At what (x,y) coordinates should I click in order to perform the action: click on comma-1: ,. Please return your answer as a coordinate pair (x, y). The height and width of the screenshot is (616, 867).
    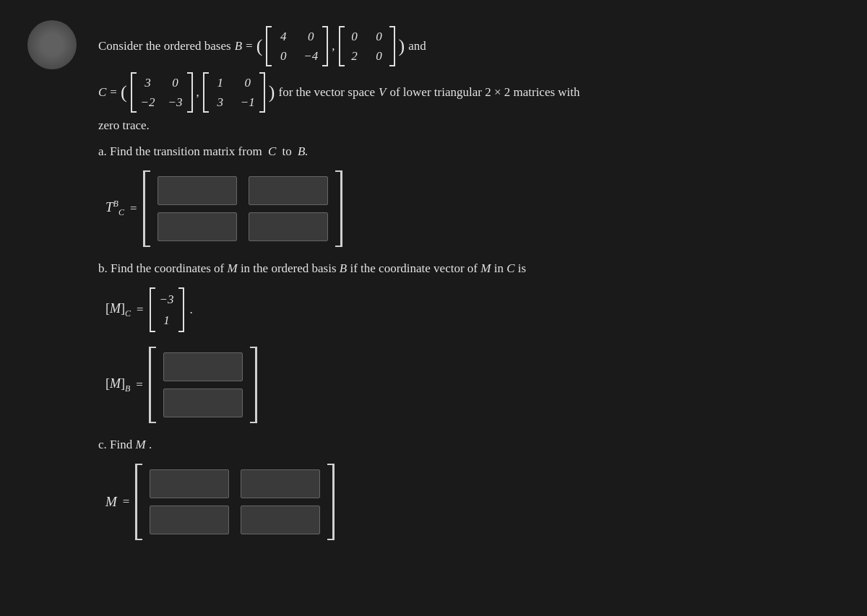
    Looking at the image, I should click on (333, 46).